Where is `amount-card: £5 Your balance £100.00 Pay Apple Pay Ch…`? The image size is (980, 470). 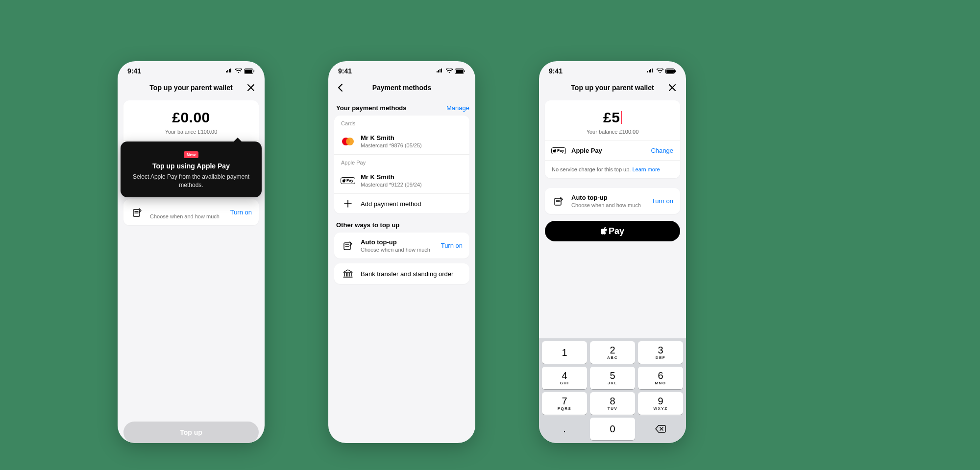 amount-card: £5 Your balance £100.00 Pay Apple Pay Ch… is located at coordinates (612, 139).